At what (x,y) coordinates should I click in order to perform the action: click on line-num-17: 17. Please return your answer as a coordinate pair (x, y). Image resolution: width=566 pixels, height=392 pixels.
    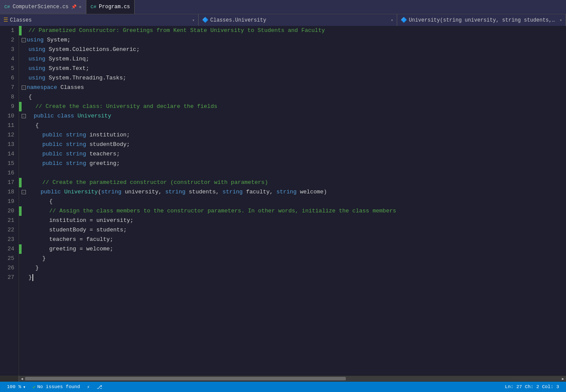
    Looking at the image, I should click on (8, 183).